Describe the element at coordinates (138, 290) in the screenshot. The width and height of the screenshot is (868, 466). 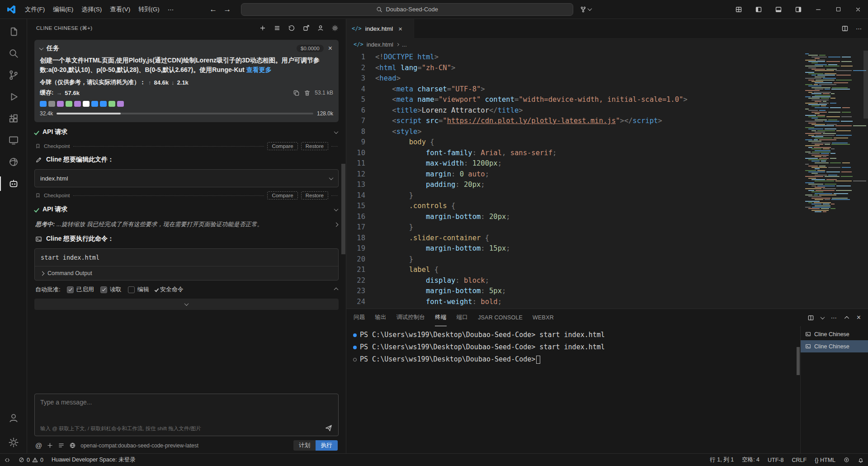
I see `auto-approve-checkbox: 编辑` at that location.